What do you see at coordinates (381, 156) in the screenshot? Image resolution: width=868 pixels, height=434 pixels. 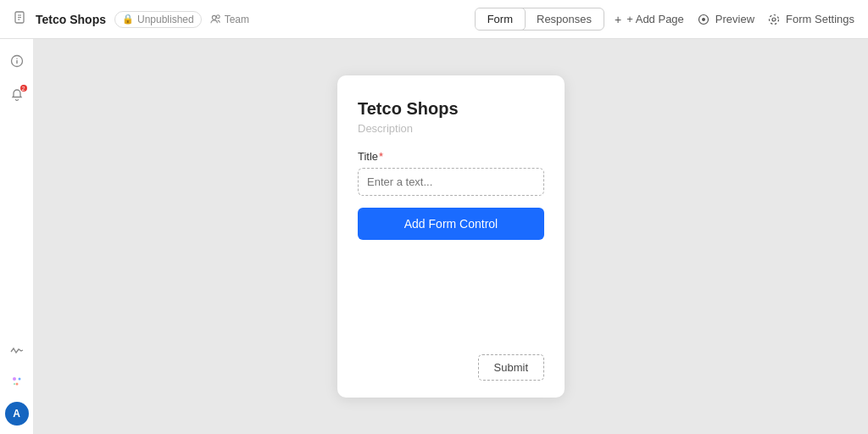 I see `required-marker: *` at bounding box center [381, 156].